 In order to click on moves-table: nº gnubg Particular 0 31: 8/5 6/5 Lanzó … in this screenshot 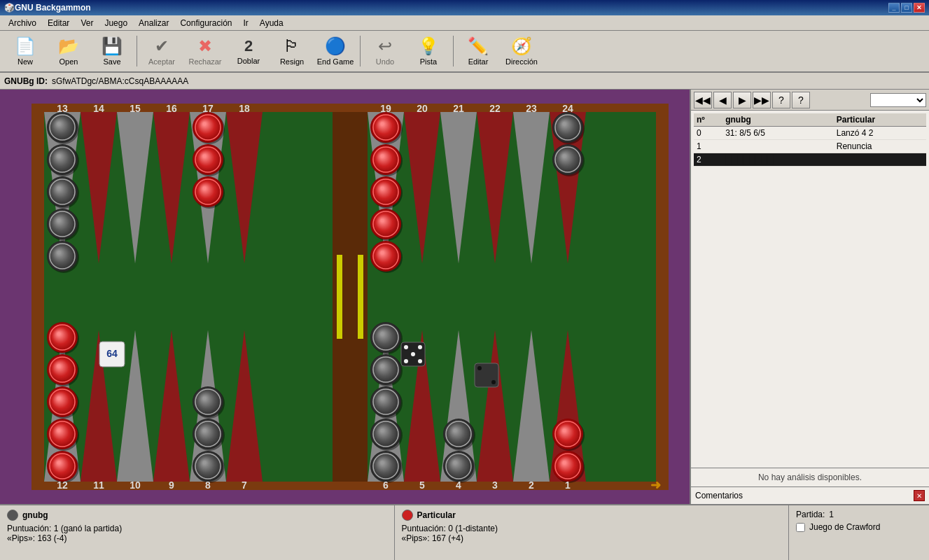, I will do `click(810, 140)`.